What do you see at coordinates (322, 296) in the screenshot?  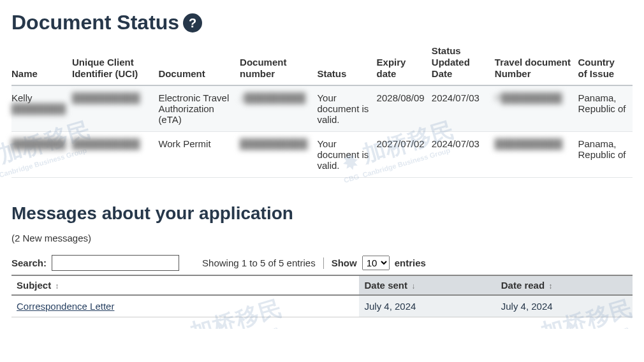 I see `messages-table: Subject ↕ Date sent ↓ Date read ↕ Corres…` at bounding box center [322, 296].